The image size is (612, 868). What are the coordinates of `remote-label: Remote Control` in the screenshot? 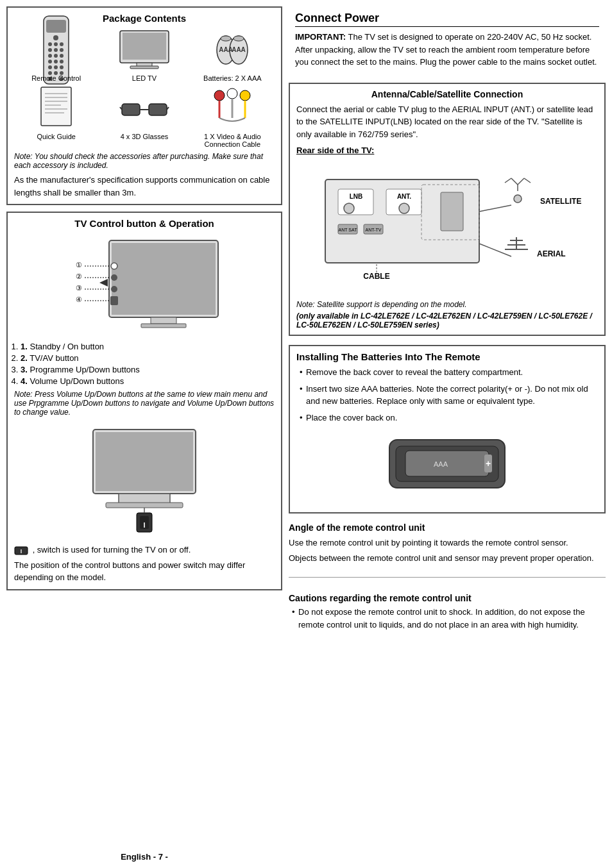 It's located at (56, 78).